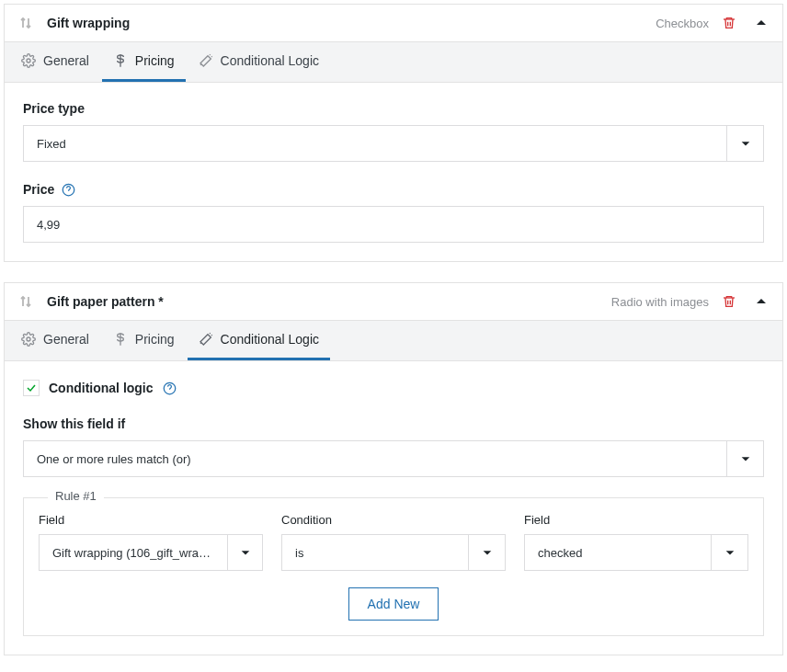 This screenshot has height=672, width=787. What do you see at coordinates (660, 302) in the screenshot?
I see `panel-type-label: Radio with images` at bounding box center [660, 302].